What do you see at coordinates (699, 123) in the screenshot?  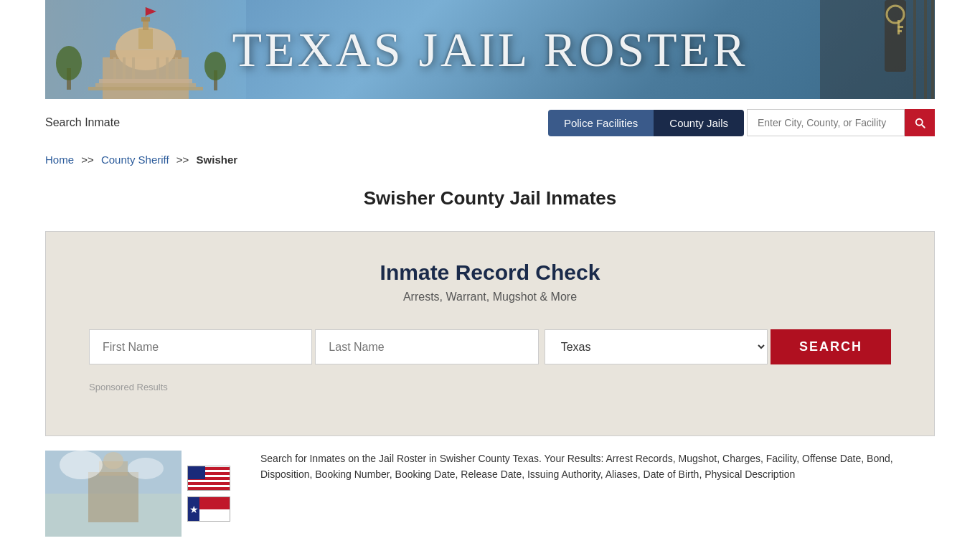 I see `county-jails-button: County Jails` at bounding box center [699, 123].